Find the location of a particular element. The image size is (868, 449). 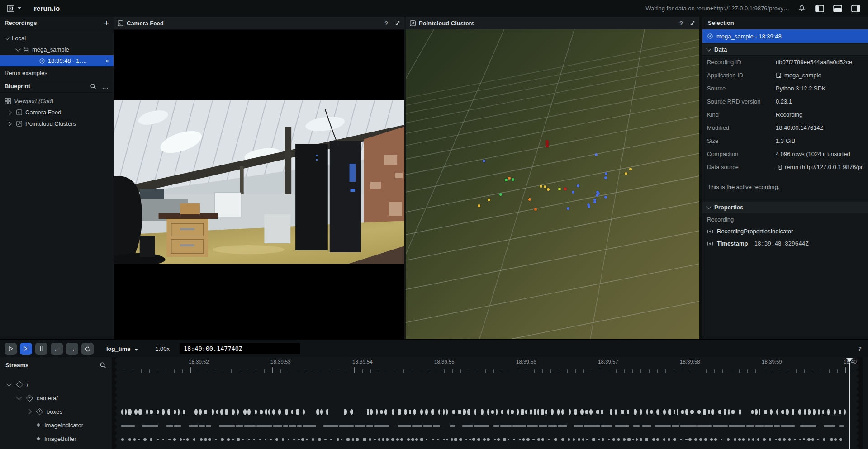

stream-image-buffer-label: ImageBuffer is located at coordinates (61, 439).